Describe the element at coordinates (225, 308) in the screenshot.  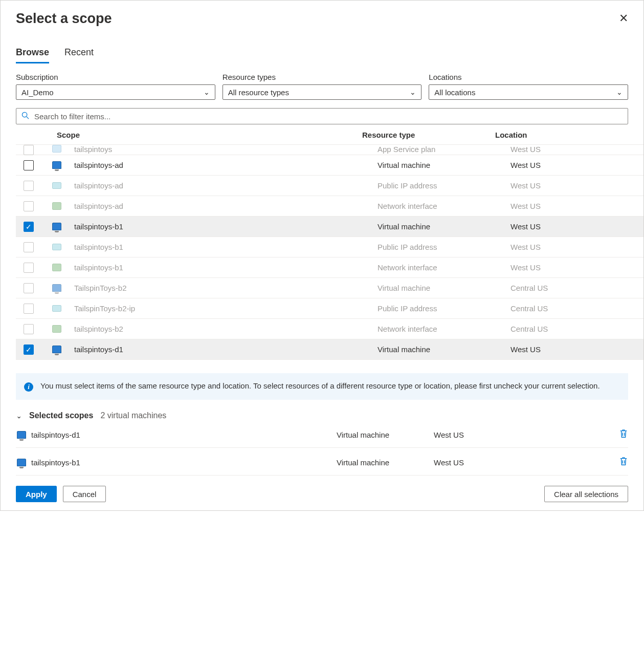
I see `resource-name: TailspinToys-b2-ip` at that location.